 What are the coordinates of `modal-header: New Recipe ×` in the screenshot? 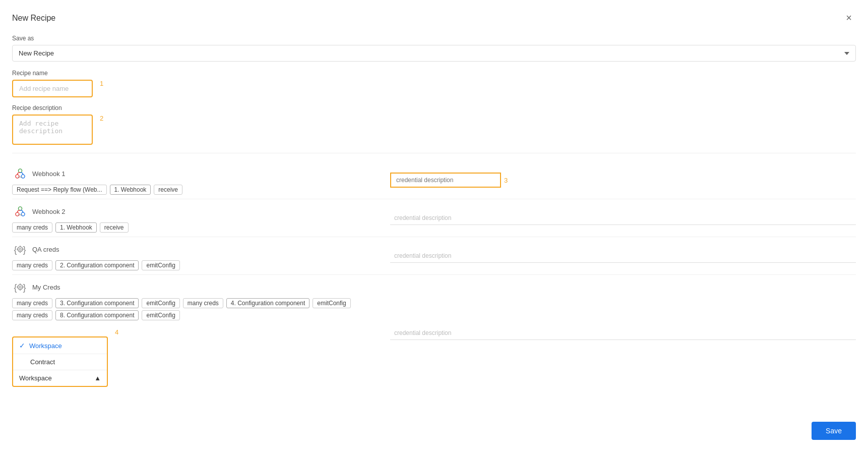 It's located at (434, 18).